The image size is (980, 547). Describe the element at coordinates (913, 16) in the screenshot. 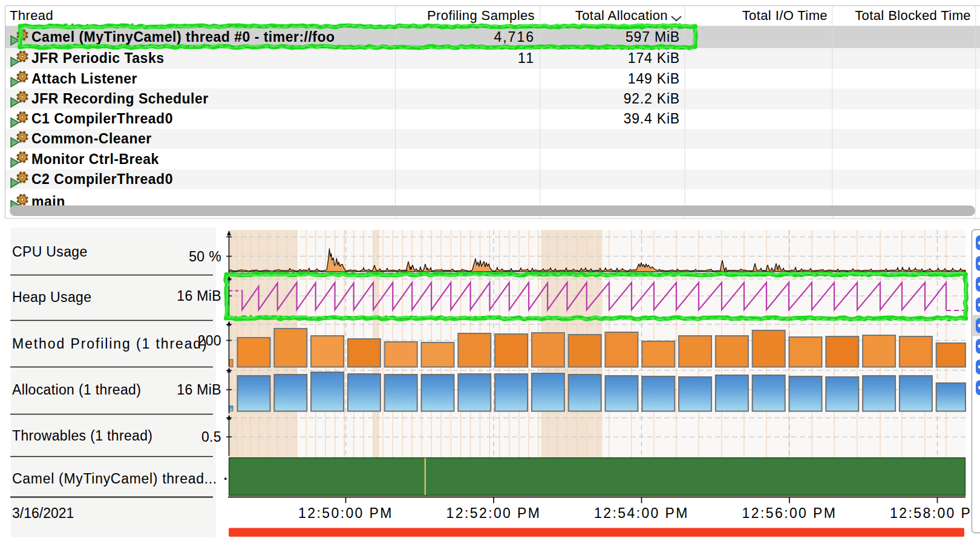

I see `svg-text: Total Blocked Time` at that location.